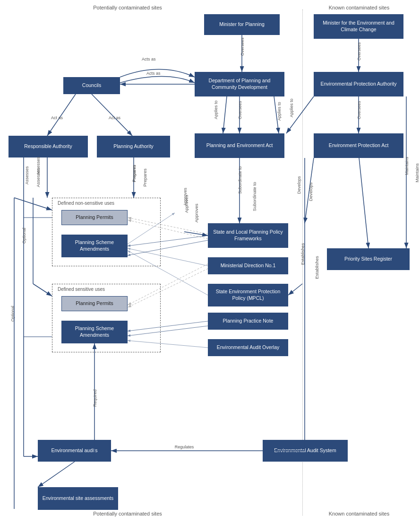 The height and width of the screenshot is (525, 420). Describe the element at coordinates (75, 451) in the screenshot. I see `environmental-audits-box: Environmental audits` at that location.